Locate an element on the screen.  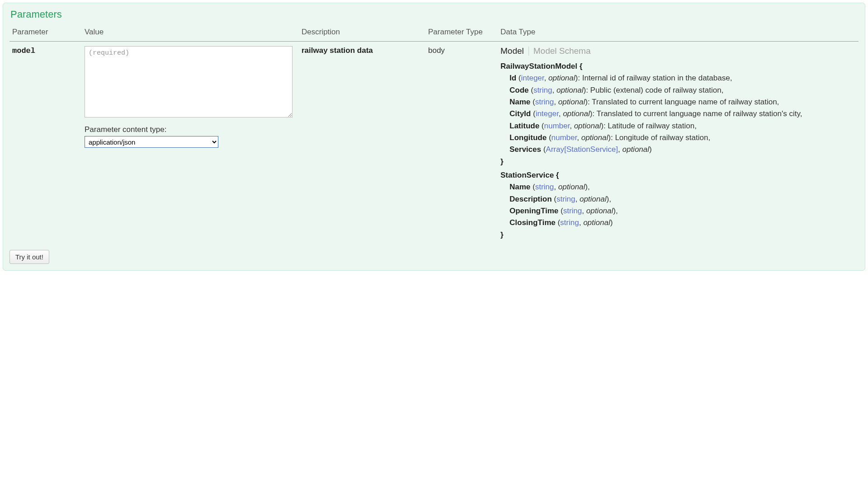
content-type-select: application/json is located at coordinates (151, 142).